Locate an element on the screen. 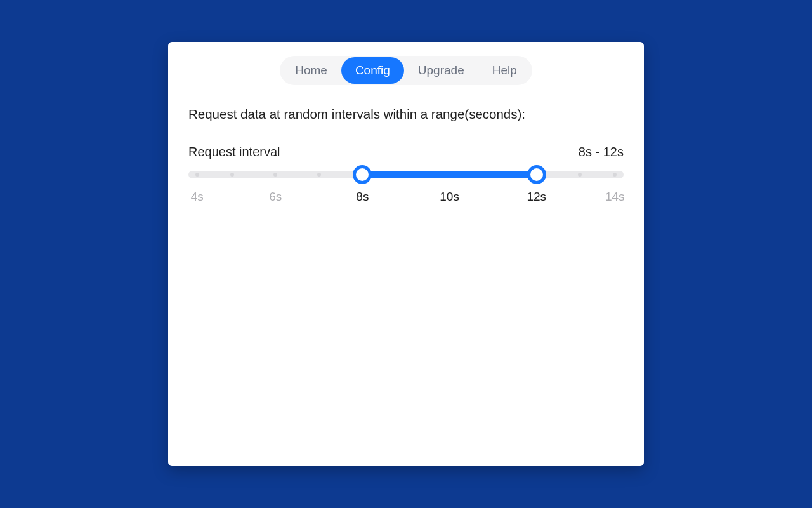 The width and height of the screenshot is (812, 508). tab-home: Home is located at coordinates (311, 70).